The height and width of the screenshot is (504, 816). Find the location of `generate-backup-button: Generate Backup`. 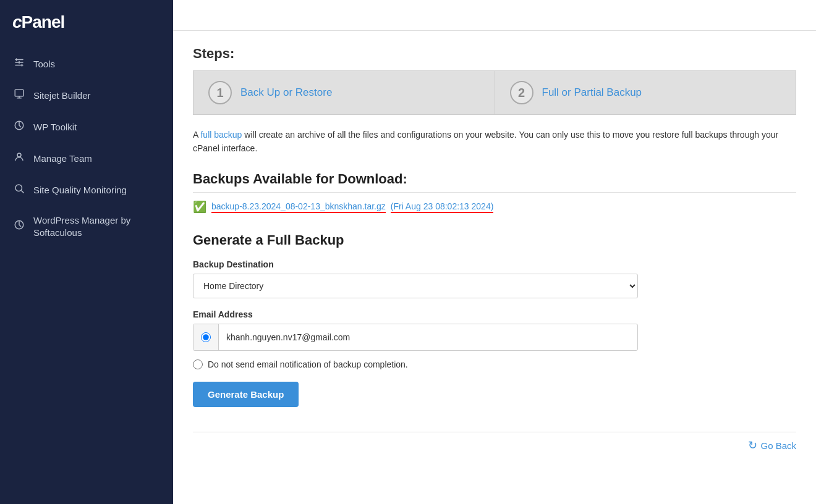

generate-backup-button: Generate Backup is located at coordinates (246, 394).